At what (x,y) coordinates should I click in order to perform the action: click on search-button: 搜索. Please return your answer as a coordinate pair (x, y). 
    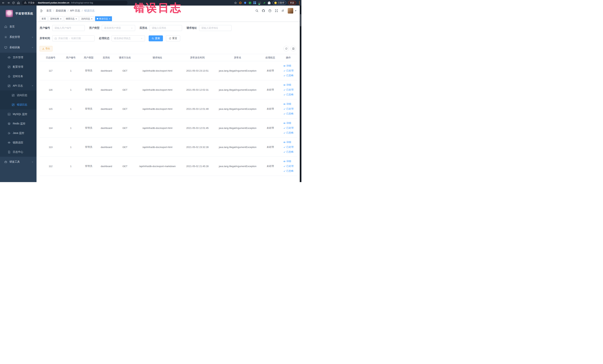
    Looking at the image, I should click on (156, 38).